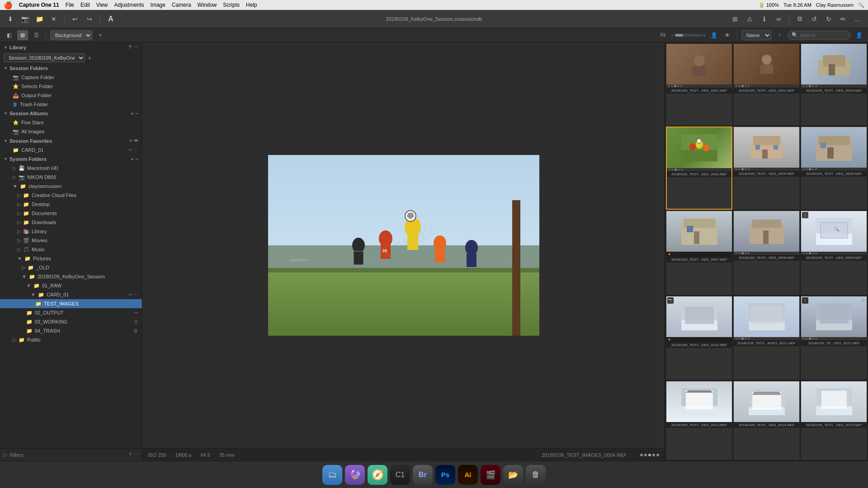 This screenshot has width=868, height=488. I want to click on filters-help: ?, so click(130, 455).